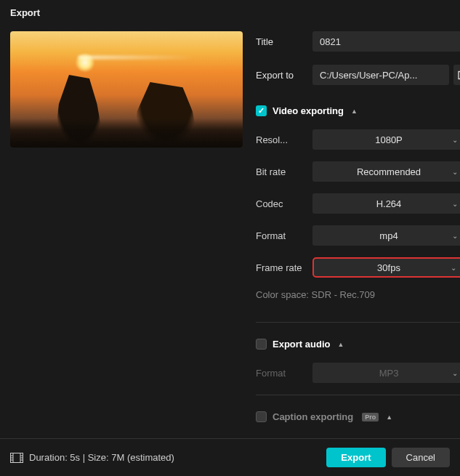 The image size is (460, 476). What do you see at coordinates (358, 140) in the screenshot?
I see `resolution-row: Resol... 1080P ⌄` at bounding box center [358, 140].